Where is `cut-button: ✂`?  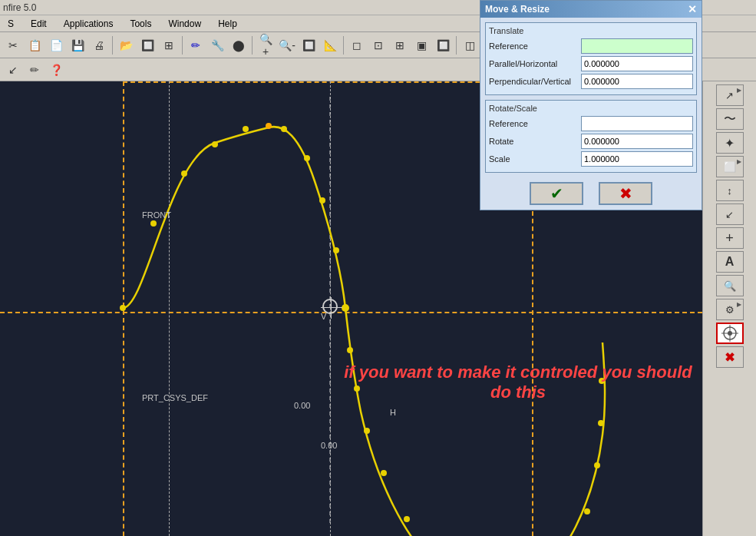 cut-button: ✂ is located at coordinates (13, 45).